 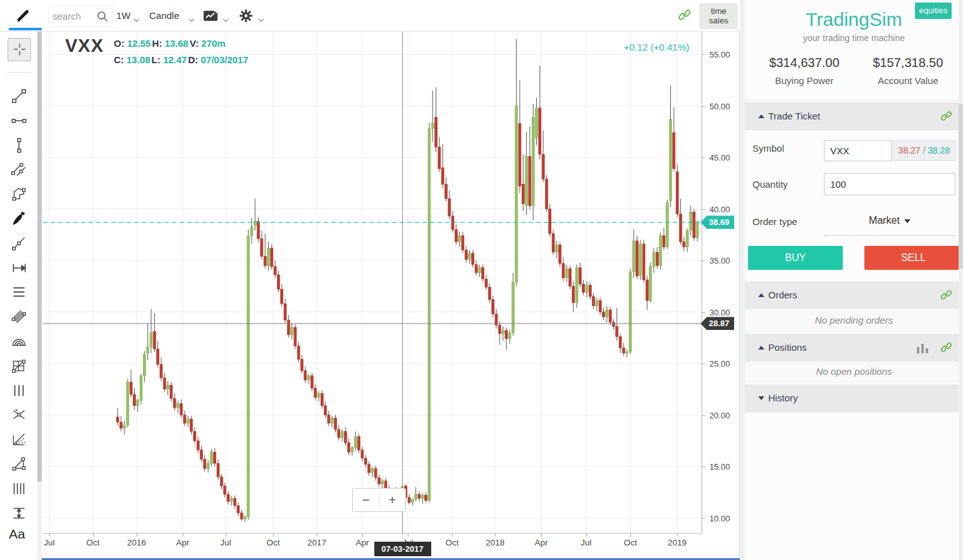 I want to click on y-axis-label: 45.00, so click(x=720, y=158).